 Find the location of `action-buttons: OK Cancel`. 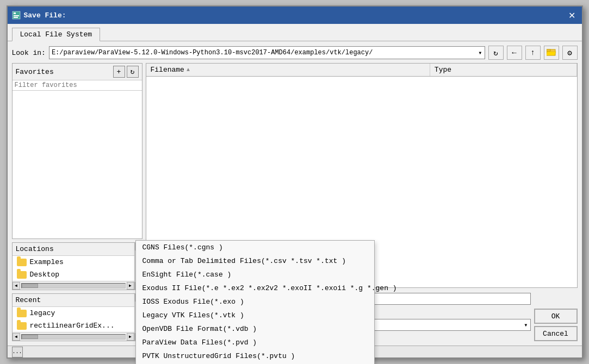

action-buttons: OK Cancel is located at coordinates (556, 325).